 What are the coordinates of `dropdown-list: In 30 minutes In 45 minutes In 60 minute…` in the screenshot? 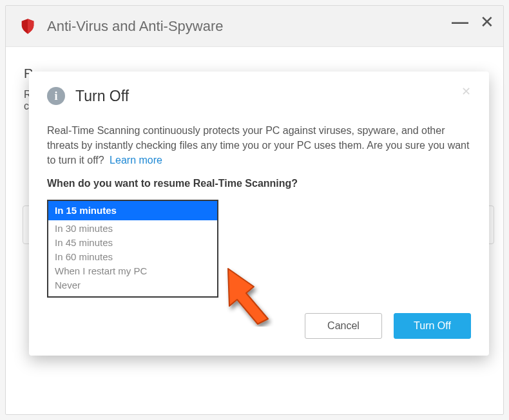 It's located at (133, 258).